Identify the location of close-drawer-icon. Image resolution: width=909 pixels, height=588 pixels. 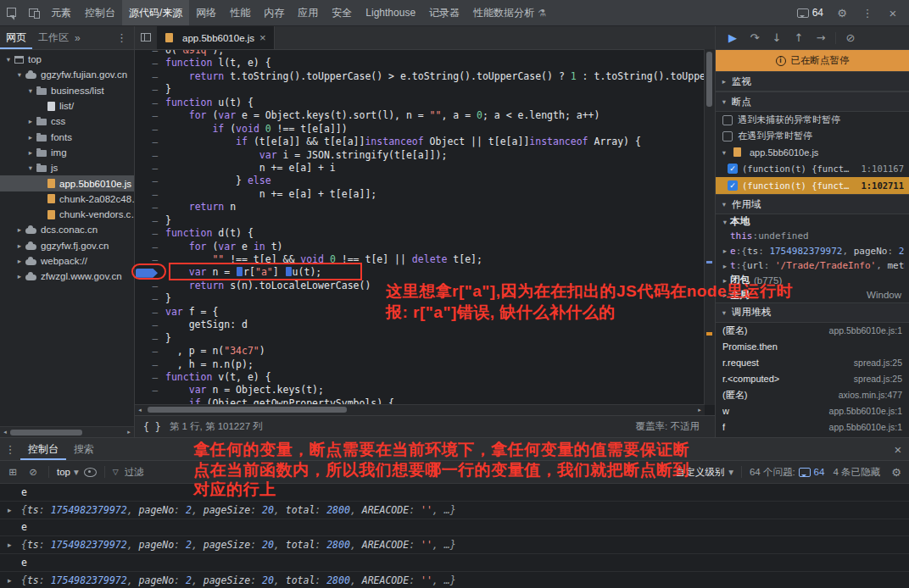
(898, 449).